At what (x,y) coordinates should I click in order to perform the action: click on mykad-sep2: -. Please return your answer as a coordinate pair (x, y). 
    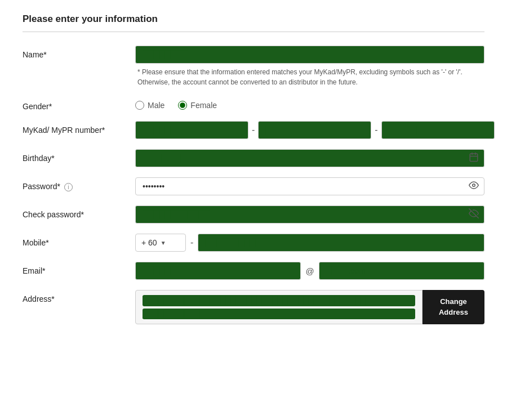
    Looking at the image, I should click on (376, 130).